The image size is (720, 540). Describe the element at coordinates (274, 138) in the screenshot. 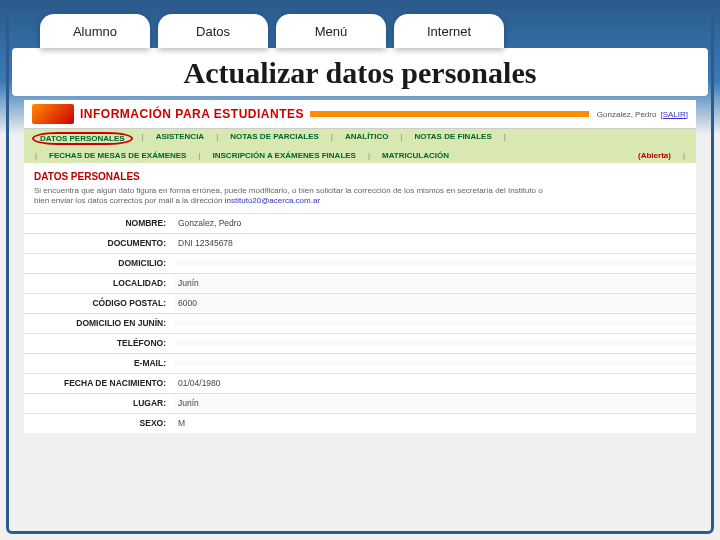

I see `nav-parciales: NOTAS DE PARCIALES` at that location.